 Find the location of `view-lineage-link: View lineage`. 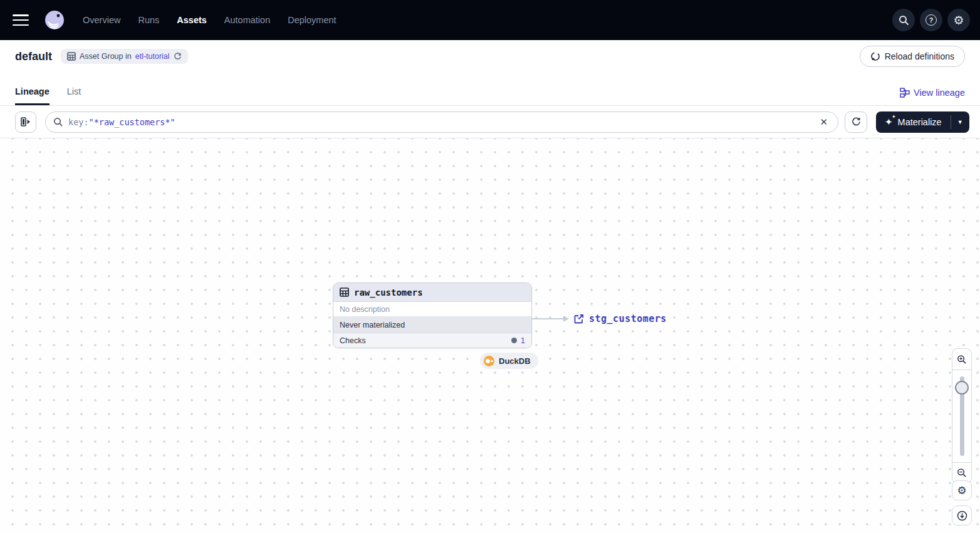

view-lineage-link: View lineage is located at coordinates (932, 96).